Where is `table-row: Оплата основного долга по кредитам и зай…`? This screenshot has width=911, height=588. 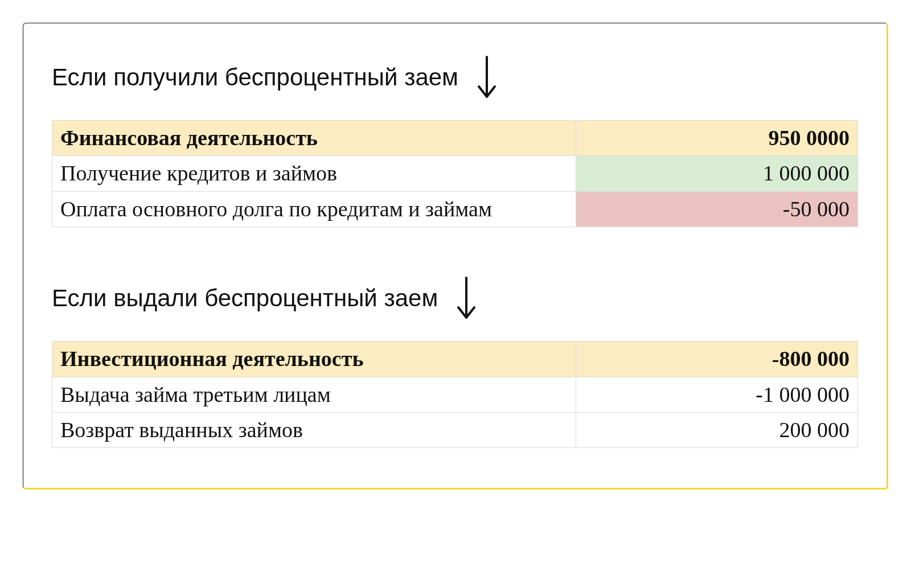
table-row: Оплата основного долга по кредитам и зай… is located at coordinates (456, 209).